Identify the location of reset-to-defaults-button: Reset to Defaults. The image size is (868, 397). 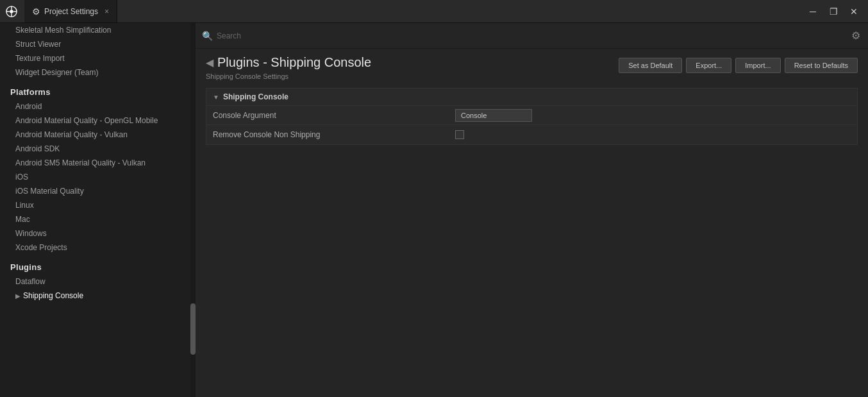
(821, 65).